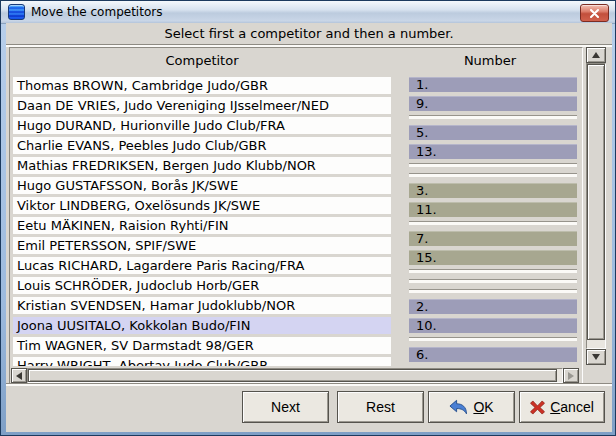  Describe the element at coordinates (202, 266) in the screenshot. I see `competitor-row: Lucas RICHARD, Lagardere Paris Racing/FR…` at that location.